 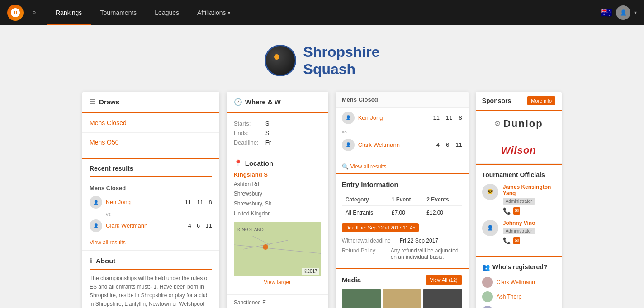 What do you see at coordinates (507, 241) in the screenshot?
I see `phone-icon-2: 📞` at bounding box center [507, 241].